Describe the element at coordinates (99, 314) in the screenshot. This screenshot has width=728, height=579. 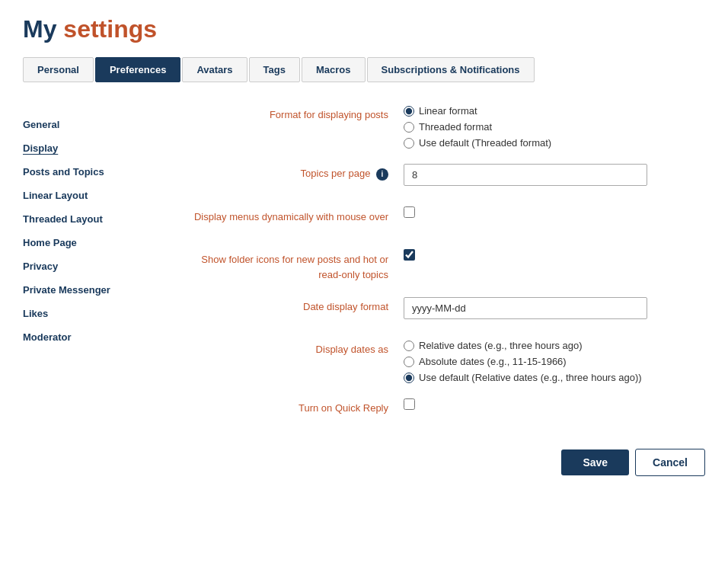
I see `sidebar-item-likes: Likes` at that location.